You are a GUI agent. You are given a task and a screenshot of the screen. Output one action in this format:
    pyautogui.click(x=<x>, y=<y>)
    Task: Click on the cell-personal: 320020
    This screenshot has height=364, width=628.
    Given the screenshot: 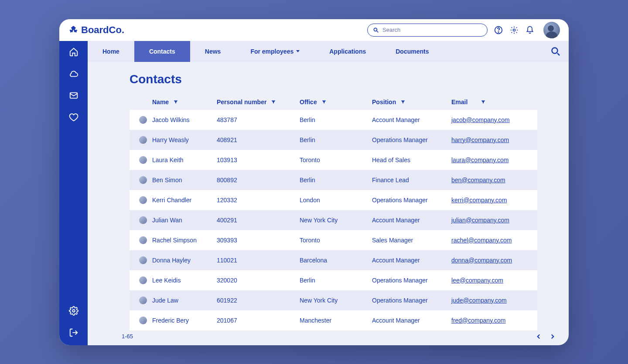 What is the action you would take?
    pyautogui.click(x=258, y=280)
    